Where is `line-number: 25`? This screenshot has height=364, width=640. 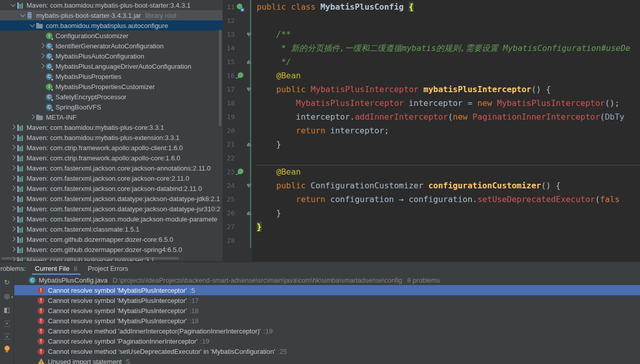
line-number: 25 is located at coordinates (229, 200).